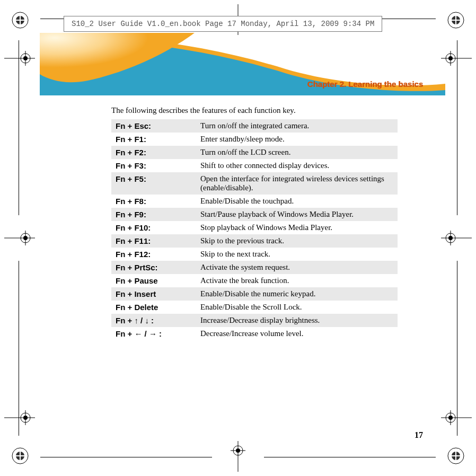 This screenshot has width=476, height=476. What do you see at coordinates (297, 153) in the screenshot?
I see `fn-description: Turn on/off the LCD screen.` at bounding box center [297, 153].